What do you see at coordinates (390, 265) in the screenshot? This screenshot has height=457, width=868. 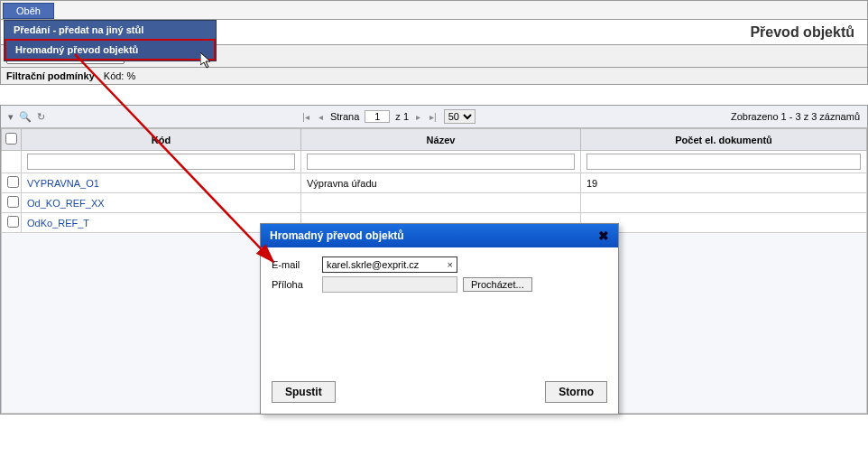 I see `email-field: karel.skrle@exprit.cz ×` at bounding box center [390, 265].